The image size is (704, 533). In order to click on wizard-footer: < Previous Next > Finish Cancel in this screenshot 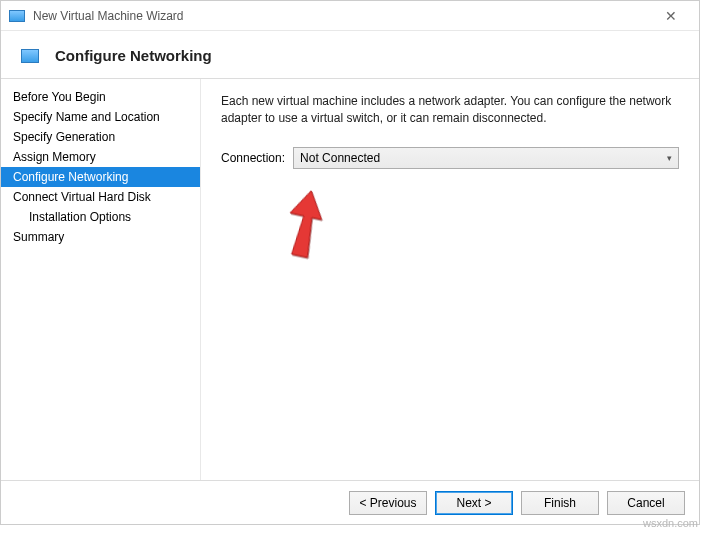, I will do `click(350, 502)`.